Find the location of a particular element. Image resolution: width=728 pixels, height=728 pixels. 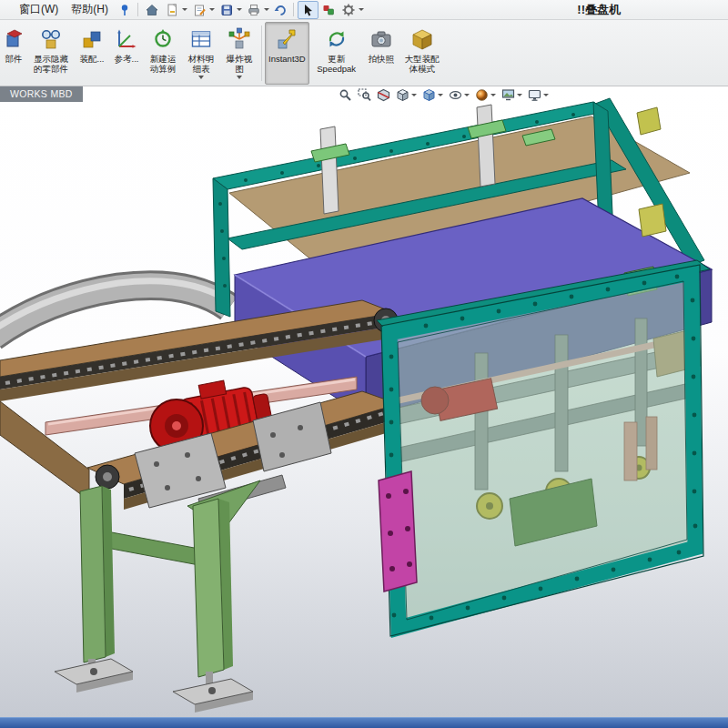

ribbon-button-component: 部件 is located at coordinates (14, 53).